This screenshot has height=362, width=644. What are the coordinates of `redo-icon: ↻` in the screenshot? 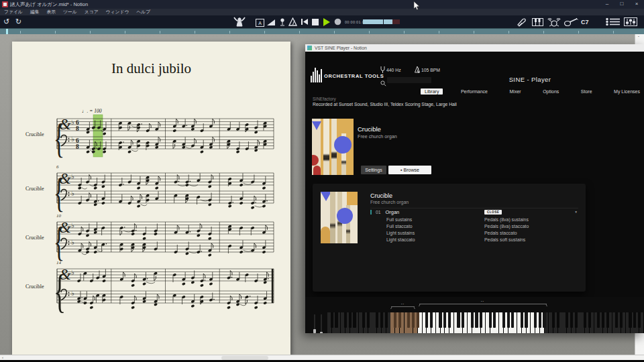 It's located at (19, 21).